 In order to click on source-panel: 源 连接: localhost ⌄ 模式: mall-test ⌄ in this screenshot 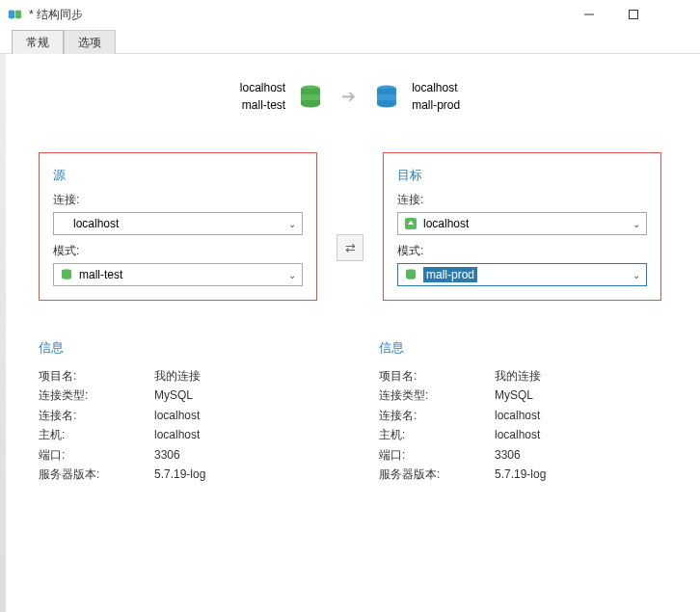, I will do `click(177, 226)`.